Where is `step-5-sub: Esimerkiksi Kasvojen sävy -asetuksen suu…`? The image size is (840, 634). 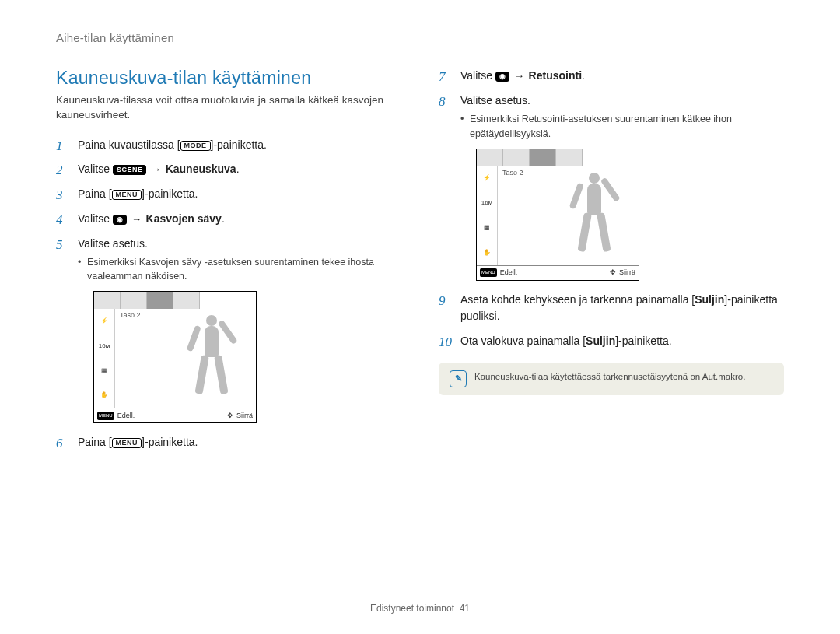 step-5-sub: Esimerkiksi Kasvojen sävy -asetuksen suu… is located at coordinates (240, 269).